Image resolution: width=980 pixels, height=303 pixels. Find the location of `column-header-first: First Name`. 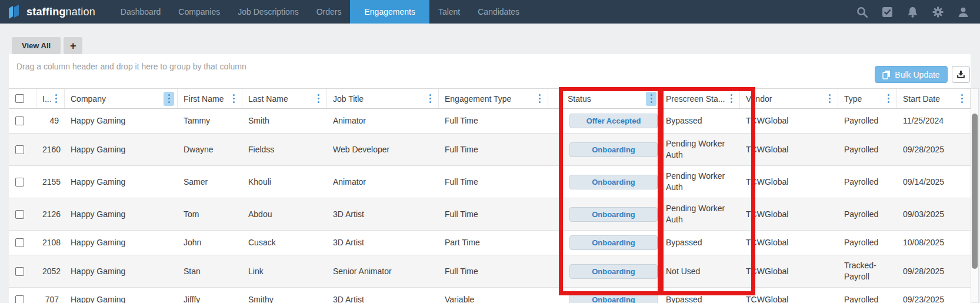

column-header-first: First Name is located at coordinates (210, 99).